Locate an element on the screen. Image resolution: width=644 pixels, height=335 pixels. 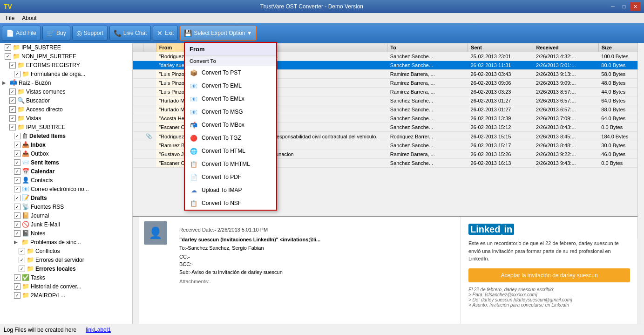
convert-tgz-item: 🔴 Convert To TGZ is located at coordinates (230, 138).